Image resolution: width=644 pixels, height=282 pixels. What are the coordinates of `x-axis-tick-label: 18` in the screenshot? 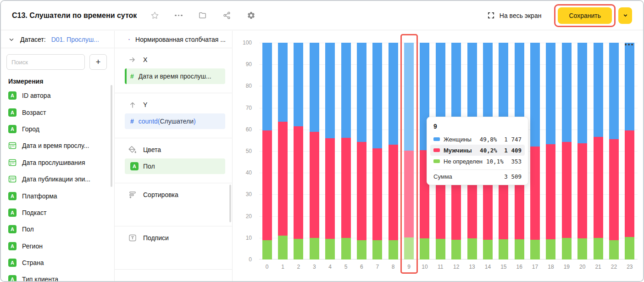 It's located at (550, 267).